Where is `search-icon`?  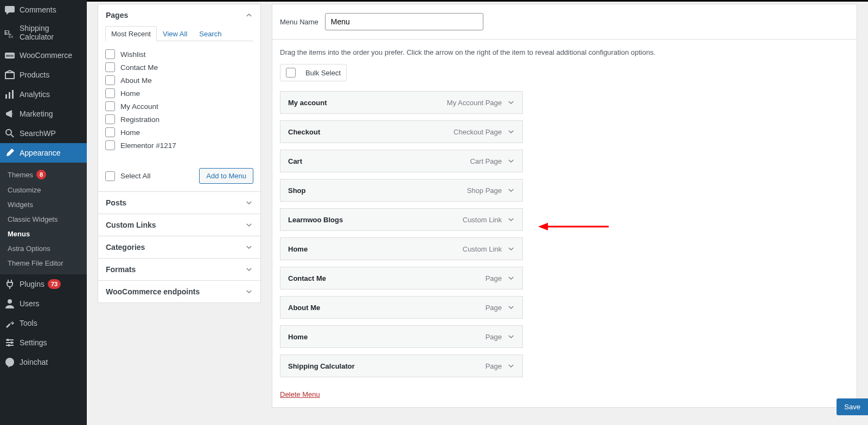 search-icon is located at coordinates (10, 133).